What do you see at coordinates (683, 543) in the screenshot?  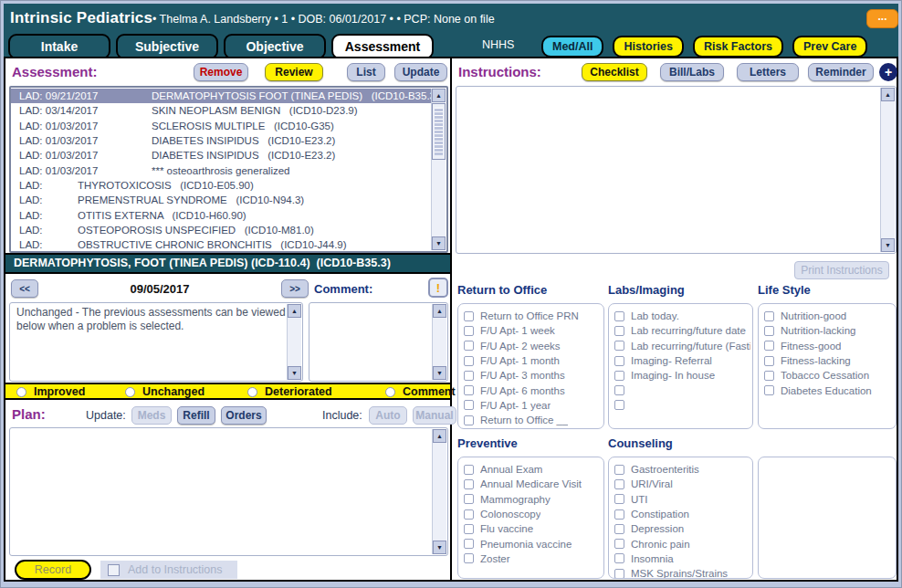 I see `checkbox-item-chronic-pain: Chronic pain` at bounding box center [683, 543].